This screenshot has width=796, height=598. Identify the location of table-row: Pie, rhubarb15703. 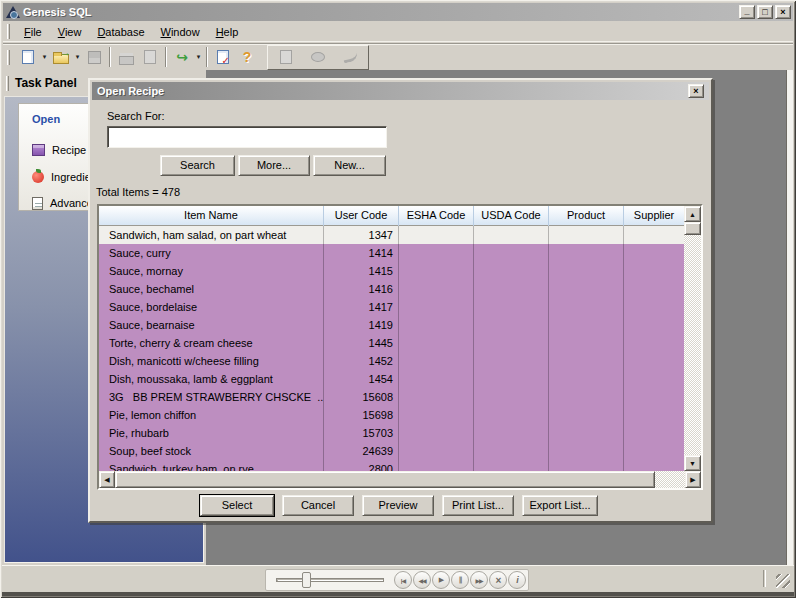
(392, 433).